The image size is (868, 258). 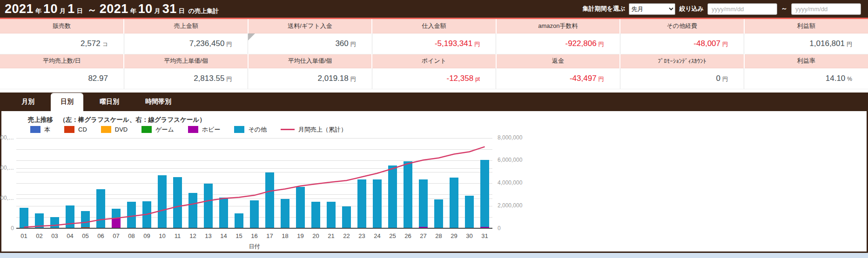 I want to click on x-axis-tick: 23, so click(x=362, y=236).